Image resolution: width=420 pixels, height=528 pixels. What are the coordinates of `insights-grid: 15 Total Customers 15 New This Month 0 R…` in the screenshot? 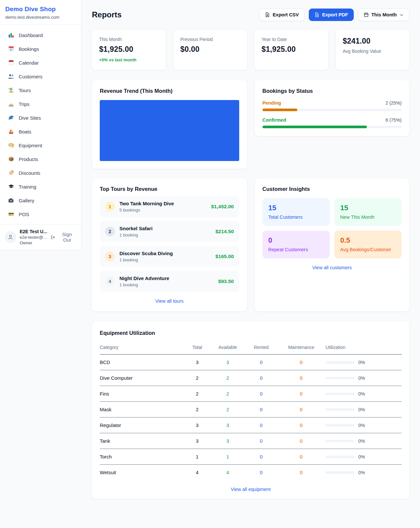 It's located at (332, 228).